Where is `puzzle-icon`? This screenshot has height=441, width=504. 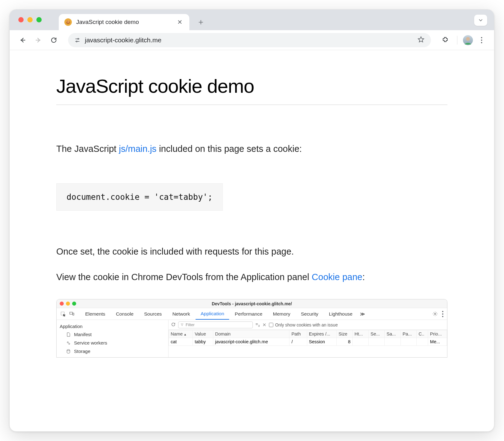 puzzle-icon is located at coordinates (445, 40).